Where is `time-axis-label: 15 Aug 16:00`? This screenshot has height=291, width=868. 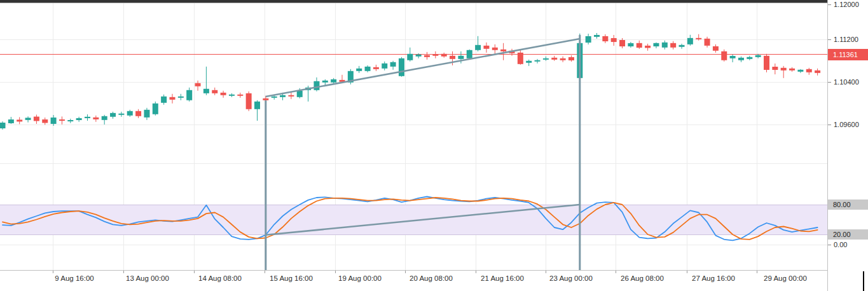 time-axis-label: 15 Aug 16:00 is located at coordinates (291, 278).